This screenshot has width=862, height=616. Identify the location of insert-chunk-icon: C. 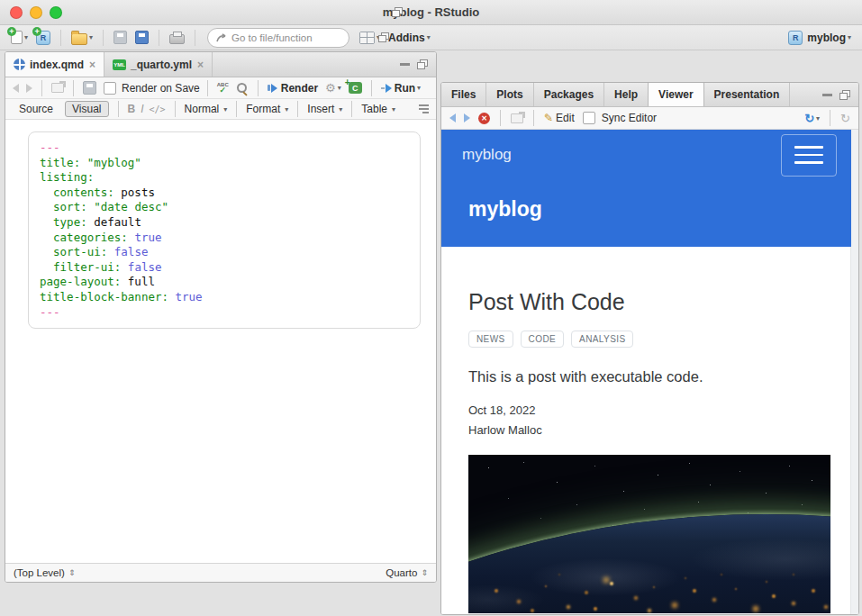
(355, 88).